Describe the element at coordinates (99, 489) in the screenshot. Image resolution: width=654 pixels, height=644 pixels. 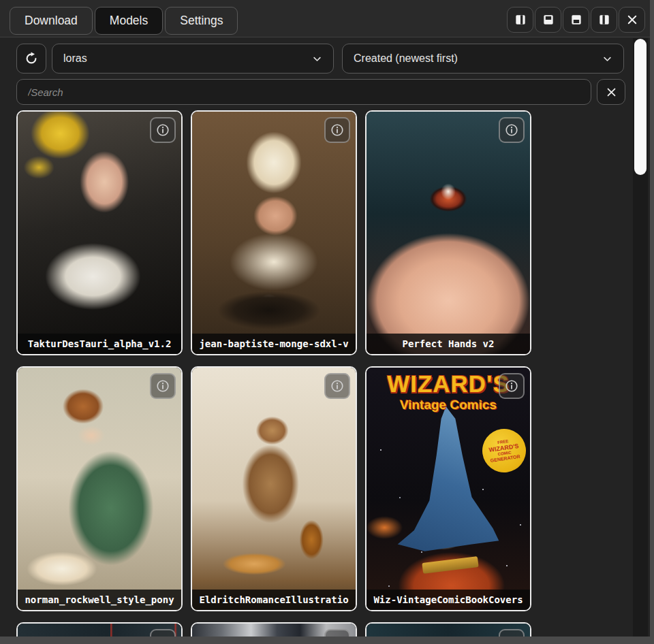
I see `card-thumbnail-woman-decorating-cake` at that location.